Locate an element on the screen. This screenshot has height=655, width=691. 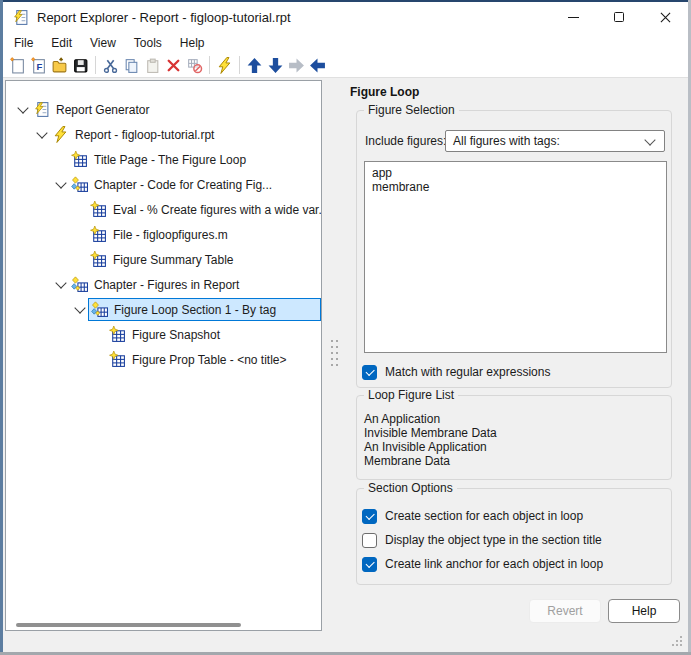
tree-item: Figure Prop Table - <no title> is located at coordinates (164, 360).